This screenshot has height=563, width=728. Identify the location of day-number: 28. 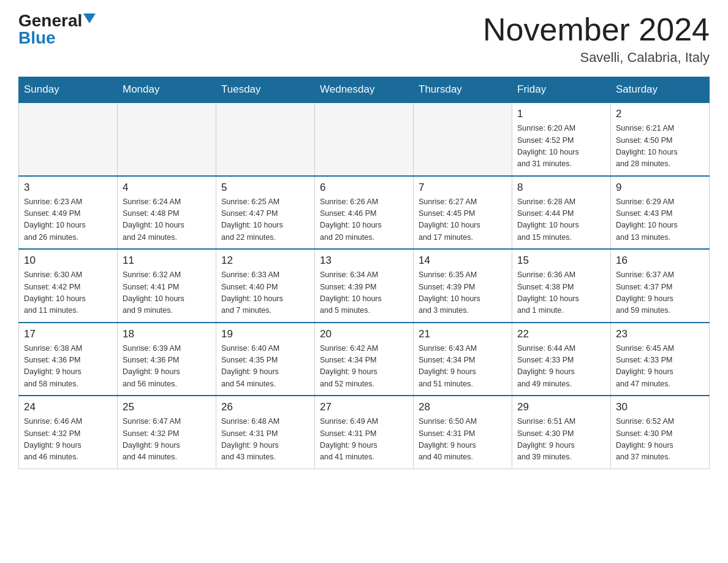
(463, 407).